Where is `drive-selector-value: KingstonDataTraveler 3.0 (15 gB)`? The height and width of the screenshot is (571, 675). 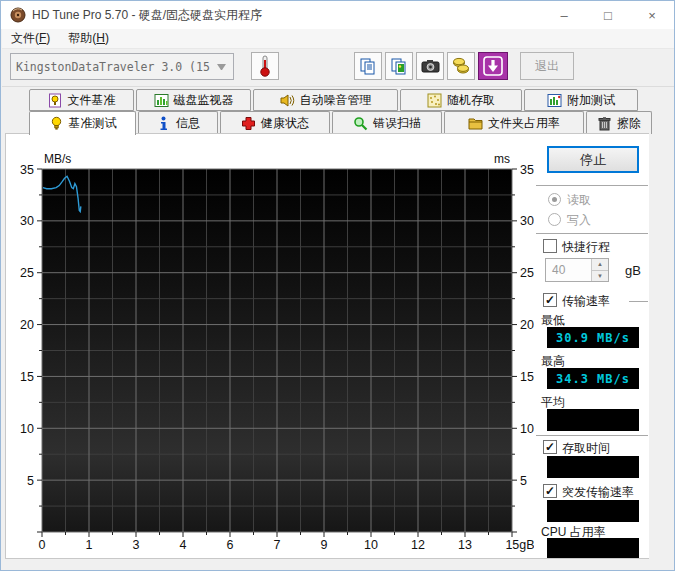
drive-selector-value: KingstonDataTraveler 3.0 (15 gB) is located at coordinates (114, 67).